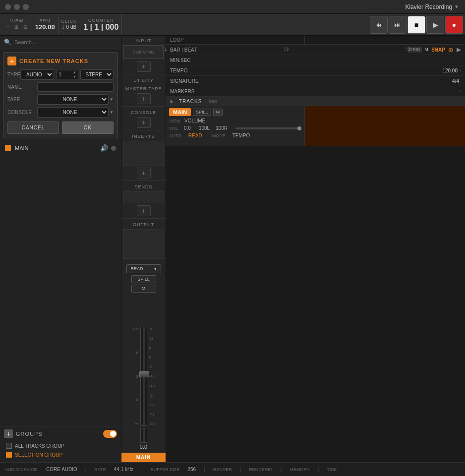  What do you see at coordinates (135, 423) in the screenshot?
I see `scale-mark: ∞` at bounding box center [135, 423].